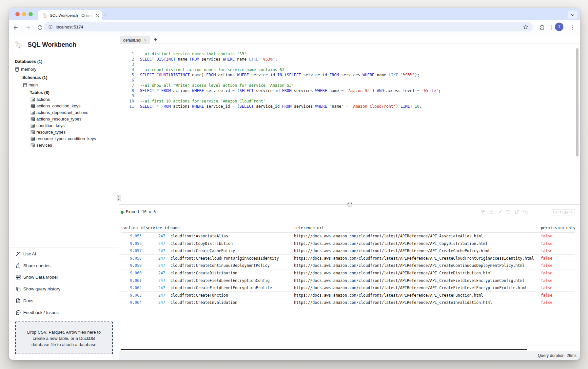 Image resolution: width=588 pixels, height=369 pixels. I want to click on menu-item-share-queries: Share queries, so click(37, 266).